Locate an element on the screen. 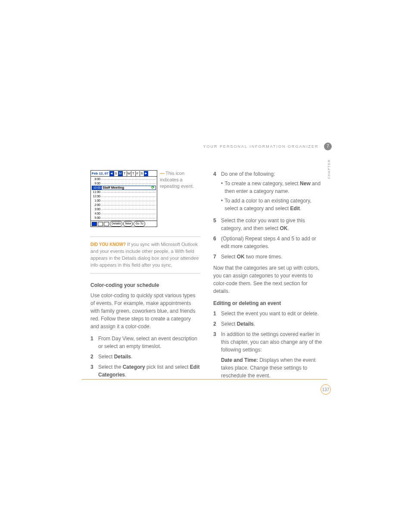  step-item: 7Select OK two more times. is located at coordinates (268, 257).